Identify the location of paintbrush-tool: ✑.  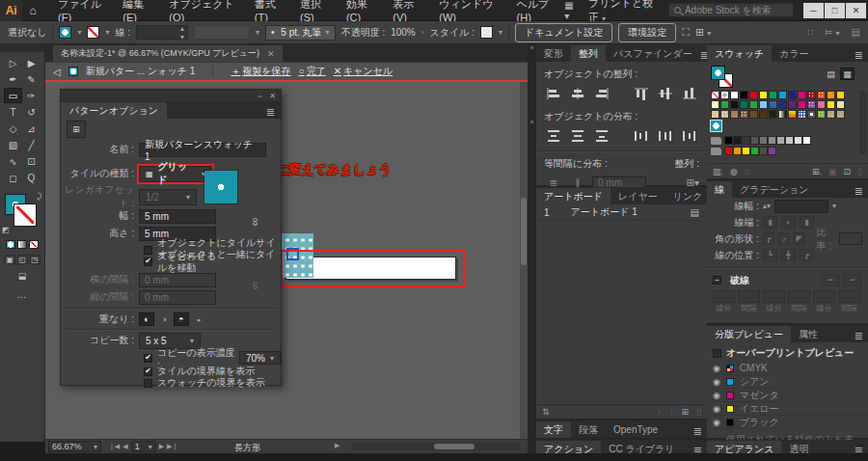
(31, 95).